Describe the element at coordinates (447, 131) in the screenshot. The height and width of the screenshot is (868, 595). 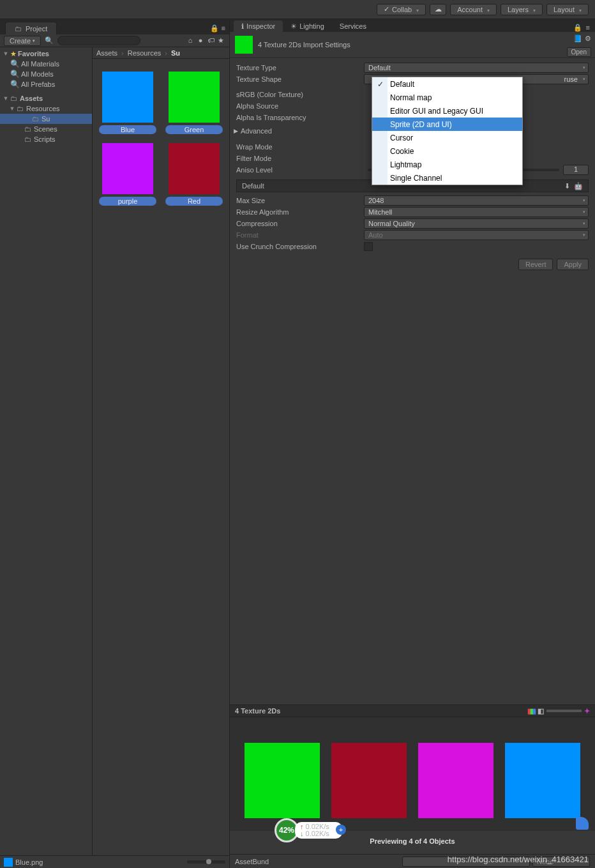
I see `texture-type-dropdown: DefaultNormal mapEditor GUI and Legacy G…` at that location.